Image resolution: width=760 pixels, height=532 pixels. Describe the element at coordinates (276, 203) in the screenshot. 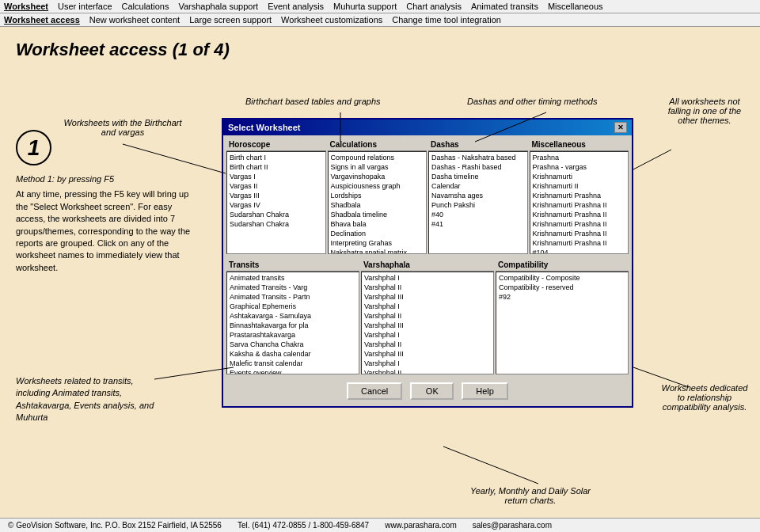

I see `section-horoscope-list: Birth chart I Birth chart II Vargas I Va…` at that location.